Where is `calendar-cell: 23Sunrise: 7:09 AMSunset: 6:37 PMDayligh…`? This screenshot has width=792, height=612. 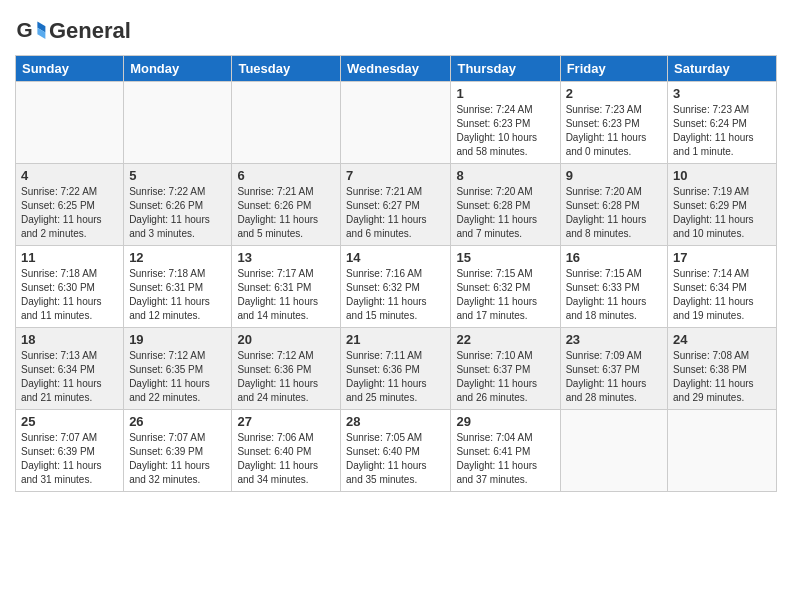 calendar-cell: 23Sunrise: 7:09 AMSunset: 6:37 PMDayligh… is located at coordinates (614, 369).